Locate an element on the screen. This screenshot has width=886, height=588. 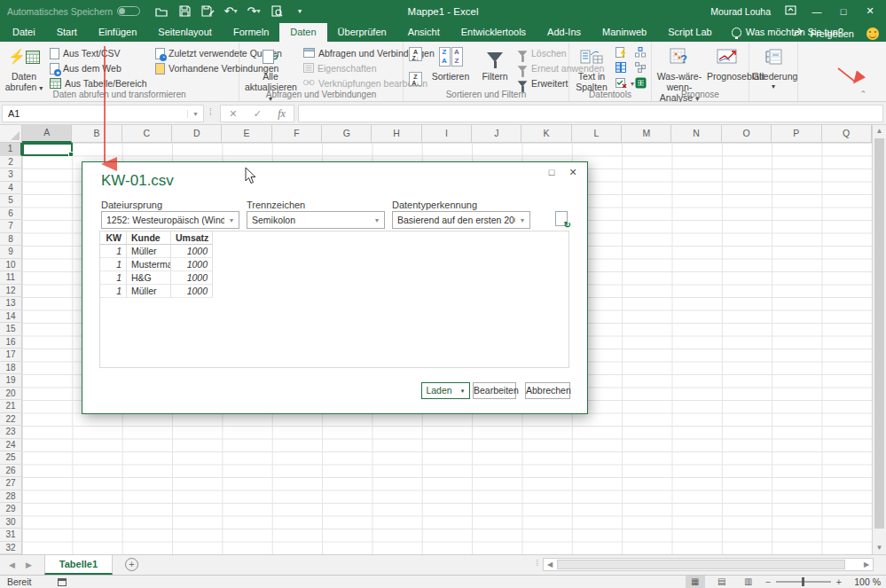
tab-überprüfen: Überprüfen is located at coordinates (362, 32).